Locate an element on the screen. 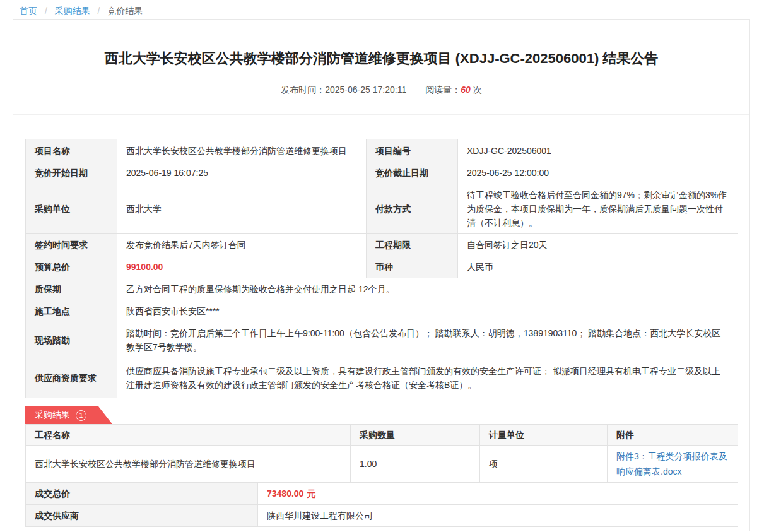  breadcrumb-home: 首页 is located at coordinates (28, 11).